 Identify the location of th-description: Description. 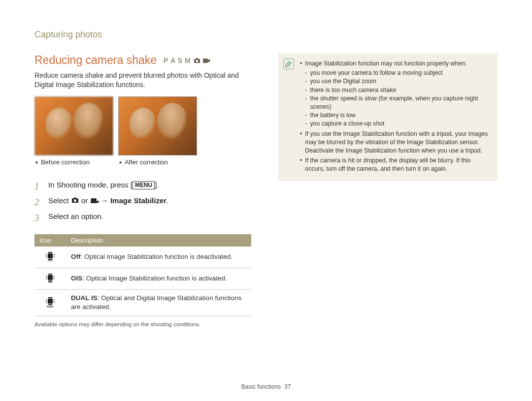
(159, 240).